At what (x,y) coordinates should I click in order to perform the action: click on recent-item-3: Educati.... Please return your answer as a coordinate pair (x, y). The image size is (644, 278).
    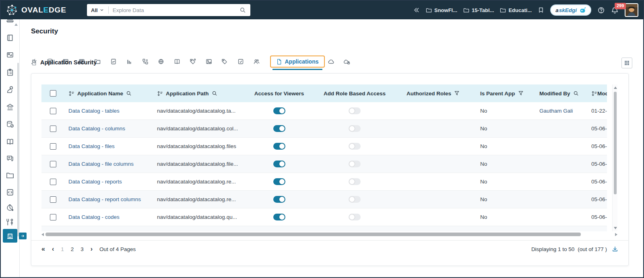
    Looking at the image, I should click on (516, 10).